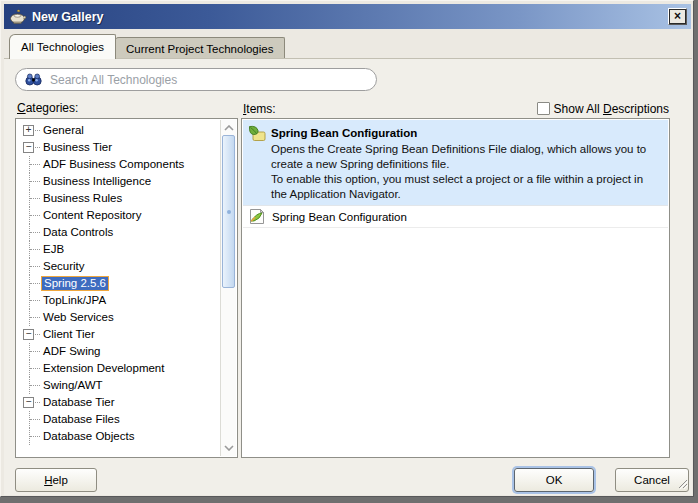 The image size is (698, 503). I want to click on tree-item-label: Business Rules, so click(82, 198).